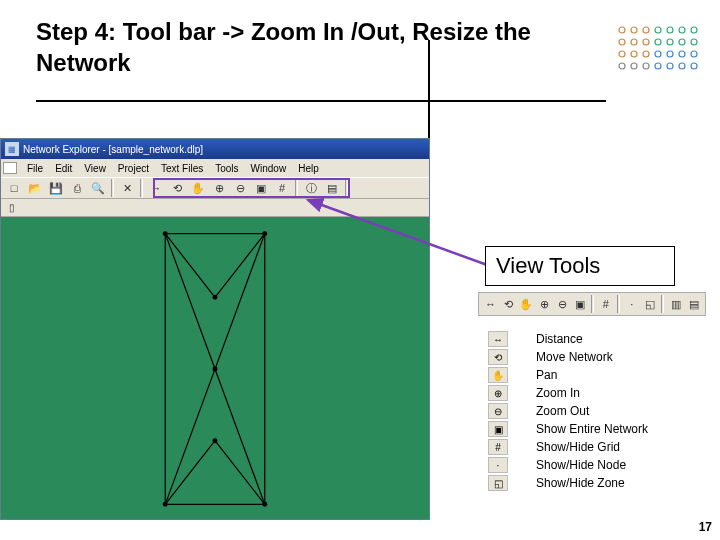  Describe the element at coordinates (156, 188) in the screenshot. I see `distance-button: ↔` at that location.